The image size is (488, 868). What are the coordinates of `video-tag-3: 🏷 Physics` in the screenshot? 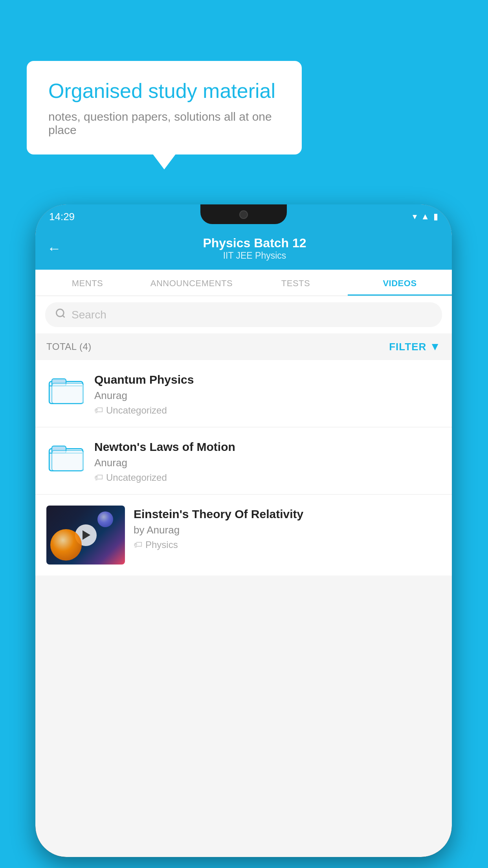 It's located at (287, 545).